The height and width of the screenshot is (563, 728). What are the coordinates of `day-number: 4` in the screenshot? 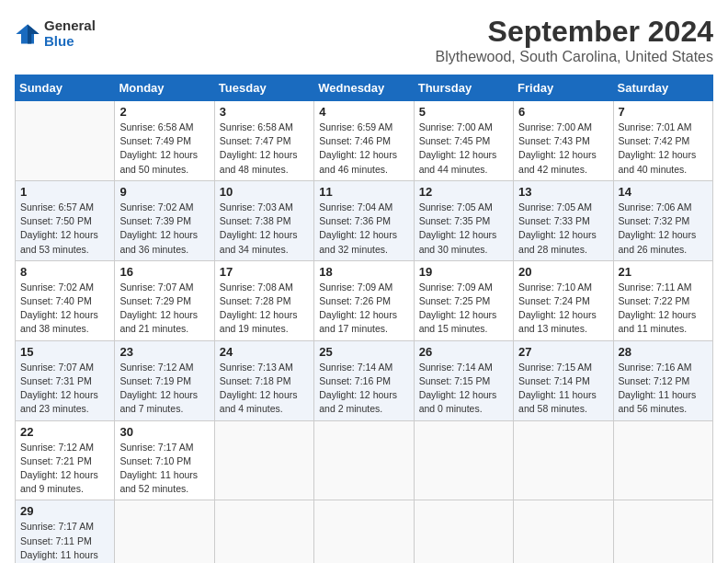 It's located at (364, 112).